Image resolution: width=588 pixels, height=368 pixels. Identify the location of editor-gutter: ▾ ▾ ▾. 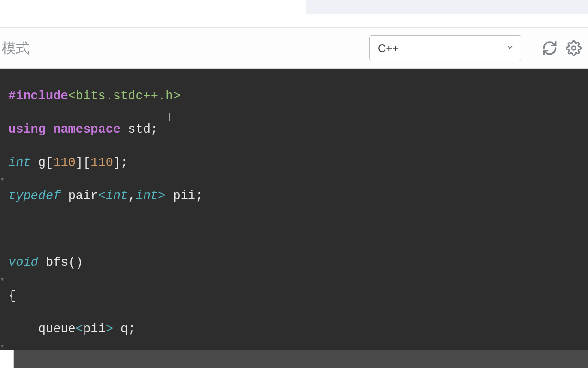
(4, 209).